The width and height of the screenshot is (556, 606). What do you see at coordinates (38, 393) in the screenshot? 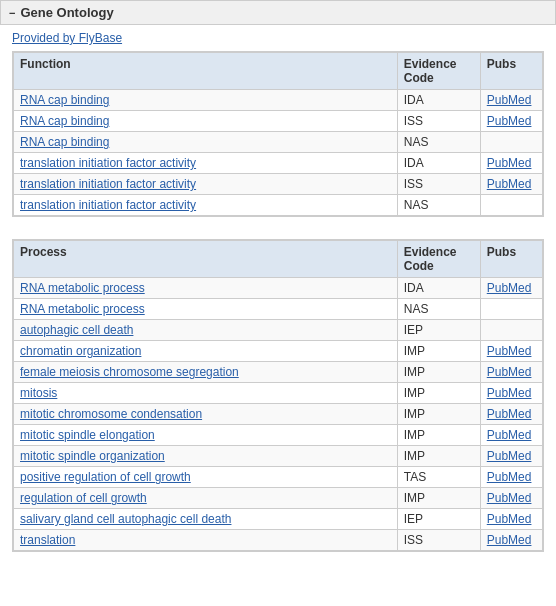
I see `term-link: mitosis` at bounding box center [38, 393].